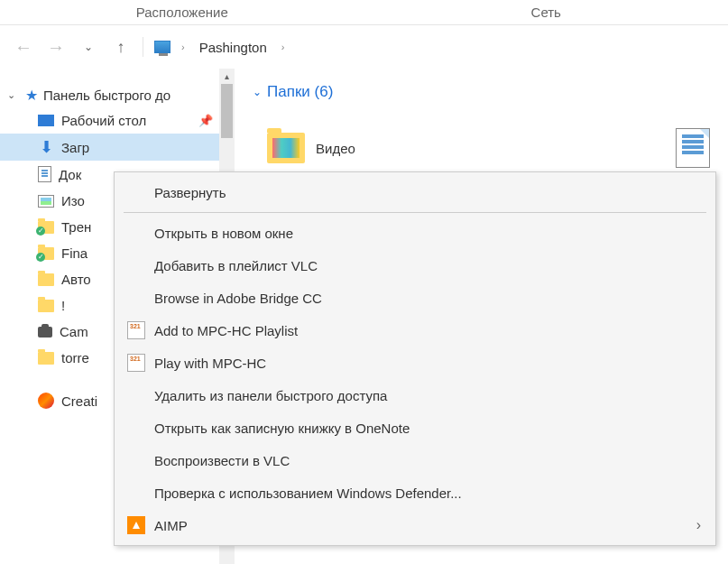 The height and width of the screenshot is (564, 728). I want to click on separator, so click(143, 47).